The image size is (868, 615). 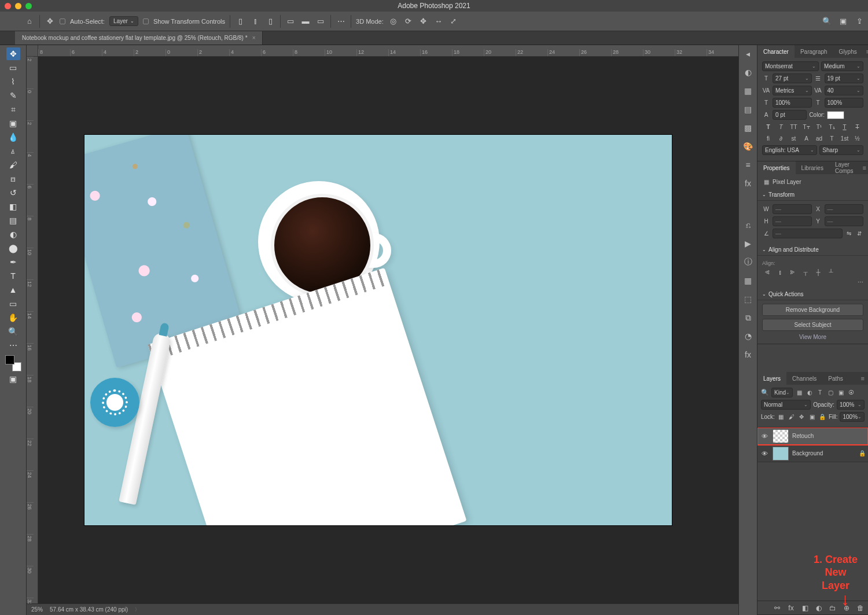 I want to click on strip-adjustments-icon: ≡, so click(x=748, y=165).